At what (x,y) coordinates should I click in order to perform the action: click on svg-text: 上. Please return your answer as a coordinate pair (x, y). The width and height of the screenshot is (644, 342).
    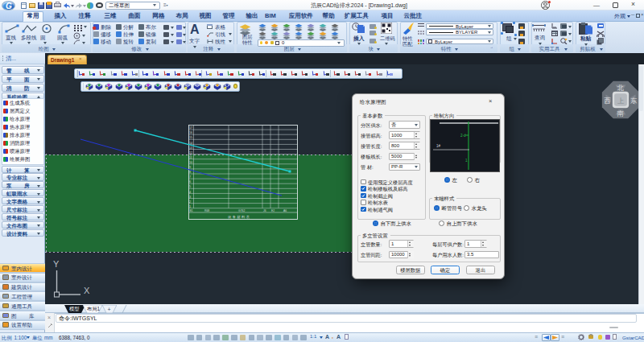
    Looking at the image, I should click on (621, 101).